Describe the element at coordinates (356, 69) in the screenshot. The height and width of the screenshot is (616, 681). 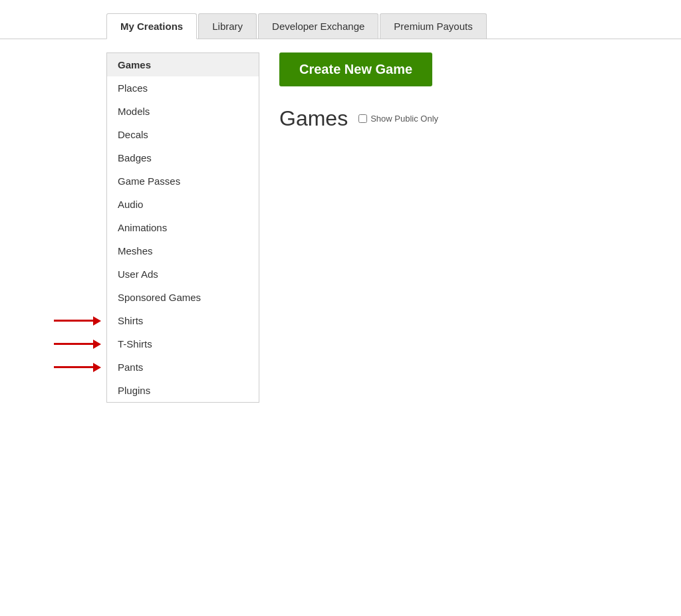
I see `create-new-game-button: Create New Game` at that location.